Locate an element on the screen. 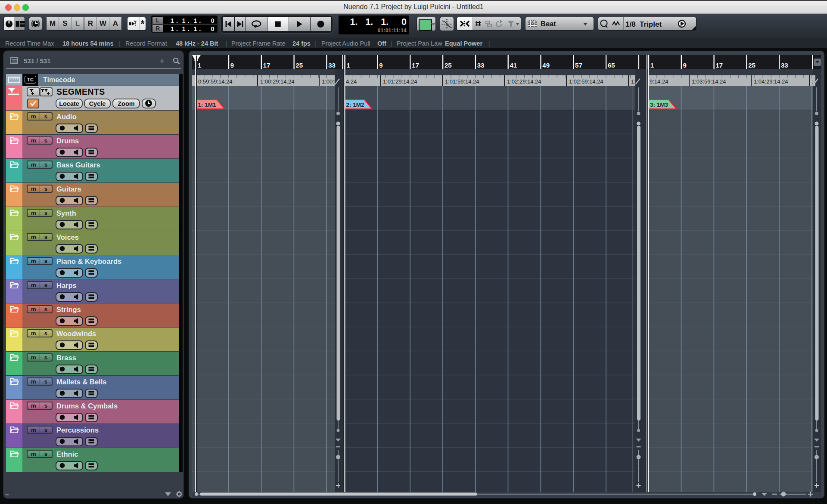  svg-text: 1:02:59:14.24 is located at coordinates (586, 82).